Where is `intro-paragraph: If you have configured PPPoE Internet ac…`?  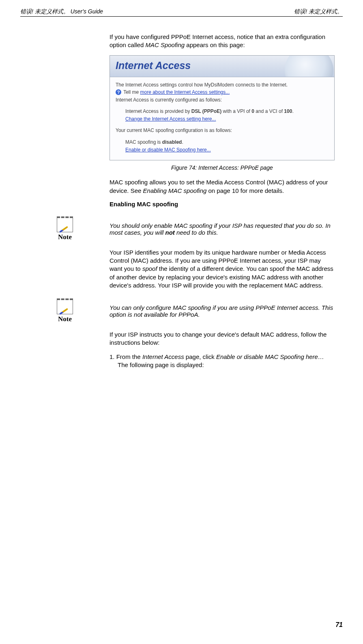 intro-paragraph: If you have configured PPPoE Internet ac… is located at coordinates (222, 41).